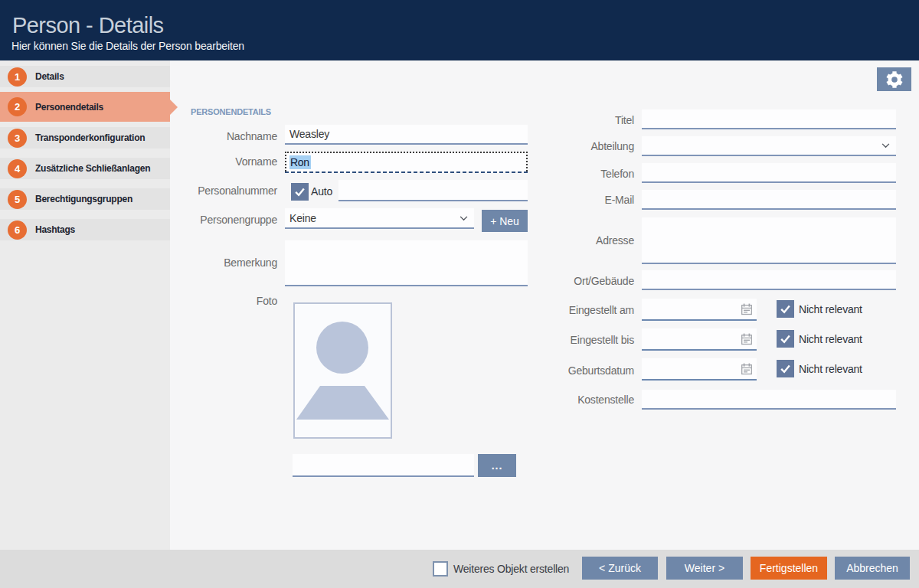 This screenshot has width=919, height=588. I want to click on geburtsdatum-input, so click(699, 369).